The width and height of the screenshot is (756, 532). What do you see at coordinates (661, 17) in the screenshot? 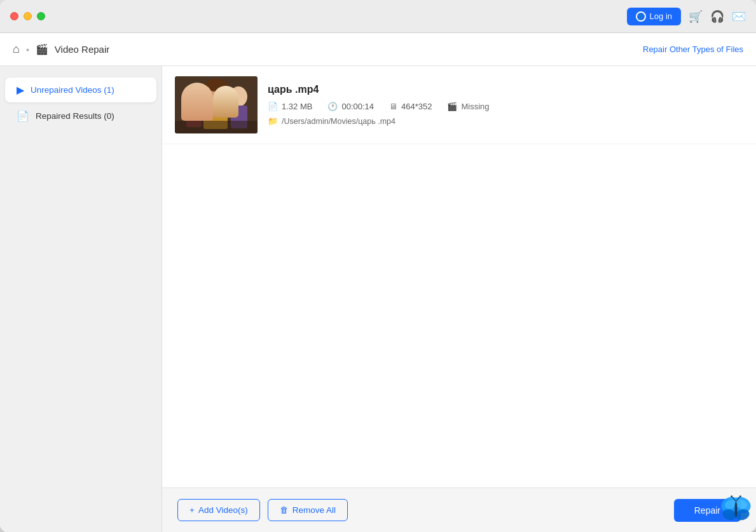
I see `login-label: Log in` at bounding box center [661, 17].